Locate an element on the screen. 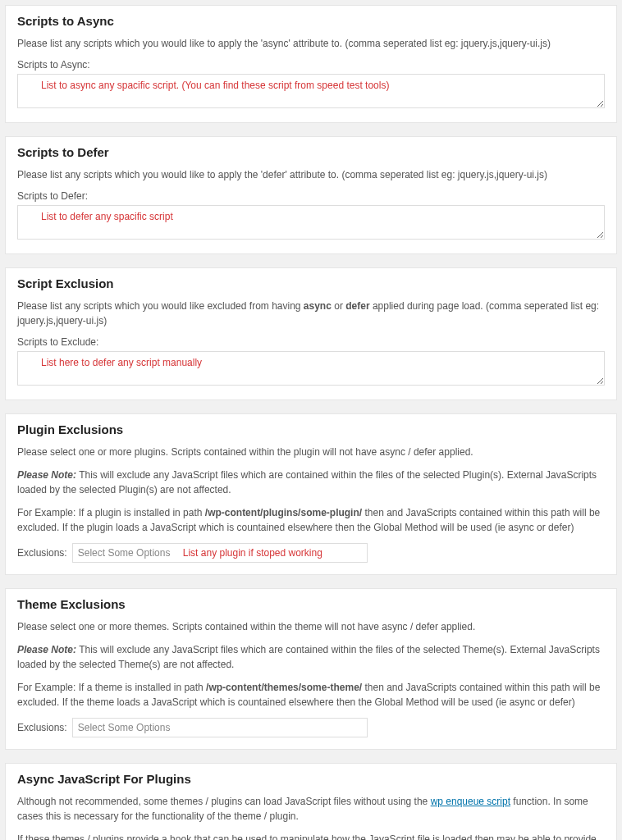  plugin-exclusions-title: Plugin Exclusions is located at coordinates (311, 430).